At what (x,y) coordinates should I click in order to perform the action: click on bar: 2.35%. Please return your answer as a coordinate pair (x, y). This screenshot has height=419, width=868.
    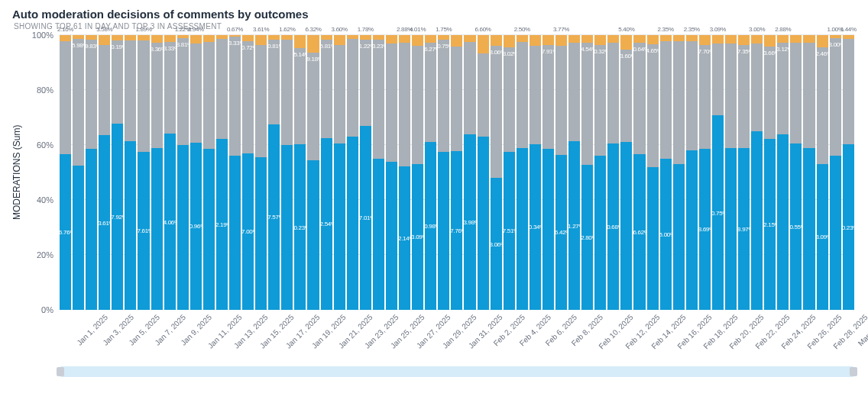
    Looking at the image, I should click on (692, 172).